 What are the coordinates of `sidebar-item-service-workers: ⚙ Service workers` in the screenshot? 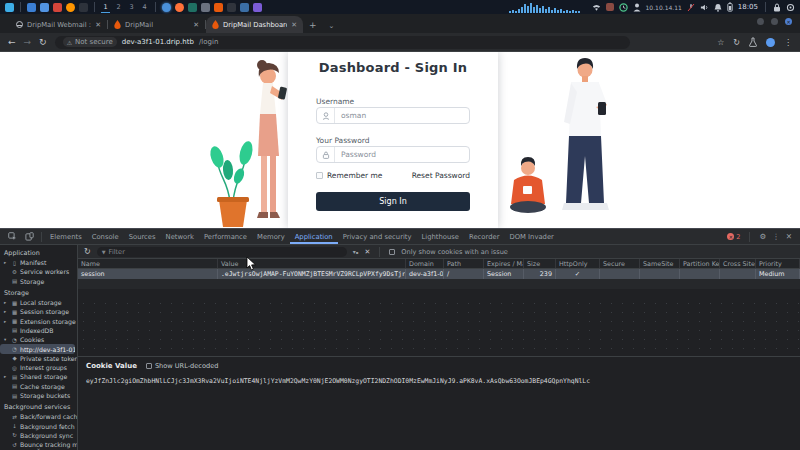 It's located at (38, 272).